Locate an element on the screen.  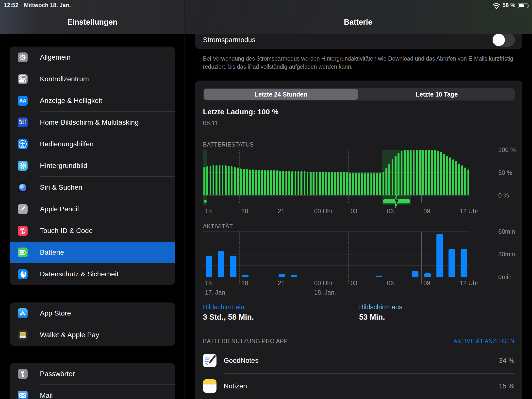
status-date: Mittwoch 18. Jan. is located at coordinates (47, 5).